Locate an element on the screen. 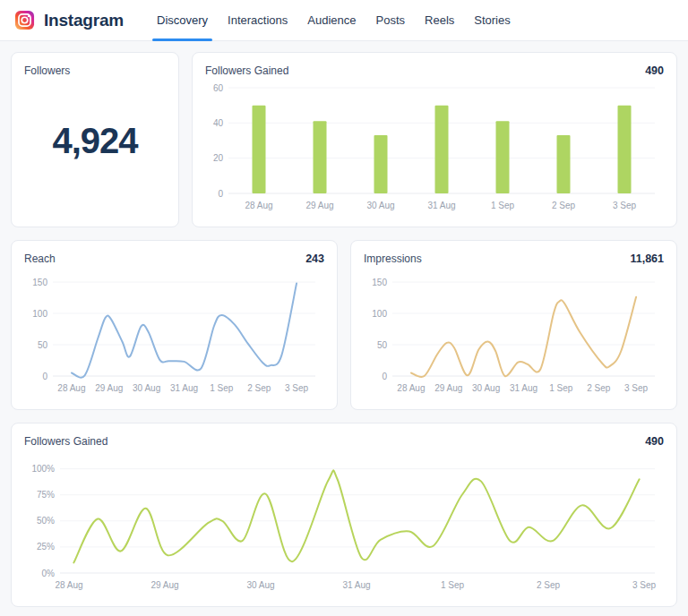 This screenshot has width=688, height=616. tab-label: Stories is located at coordinates (492, 20).